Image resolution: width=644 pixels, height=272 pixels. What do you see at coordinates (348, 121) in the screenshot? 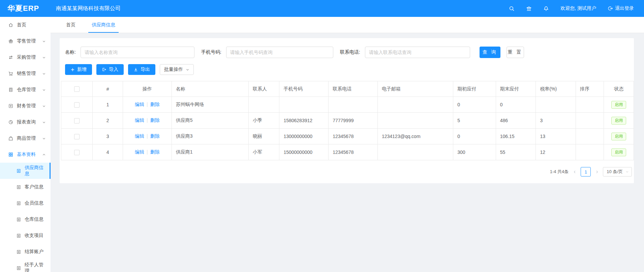
I see `table-row: 2 编辑|删除 供应商5 小季 15806283912 77779999 5 4…` at bounding box center [348, 121].